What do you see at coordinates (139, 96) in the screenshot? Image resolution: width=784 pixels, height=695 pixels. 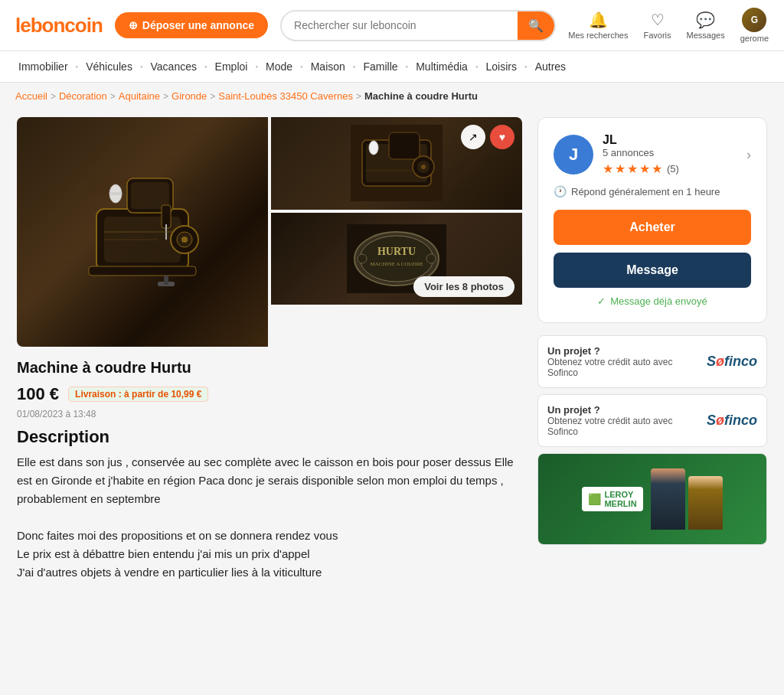 I see `breadcrumb-aquitaine: Aquitaine` at bounding box center [139, 96].